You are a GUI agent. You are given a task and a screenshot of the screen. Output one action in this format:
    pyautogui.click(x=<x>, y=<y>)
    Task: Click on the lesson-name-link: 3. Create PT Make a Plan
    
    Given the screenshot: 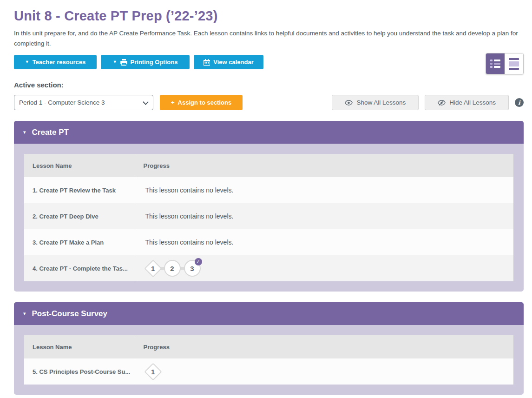 What is the action you would take?
    pyautogui.click(x=79, y=242)
    